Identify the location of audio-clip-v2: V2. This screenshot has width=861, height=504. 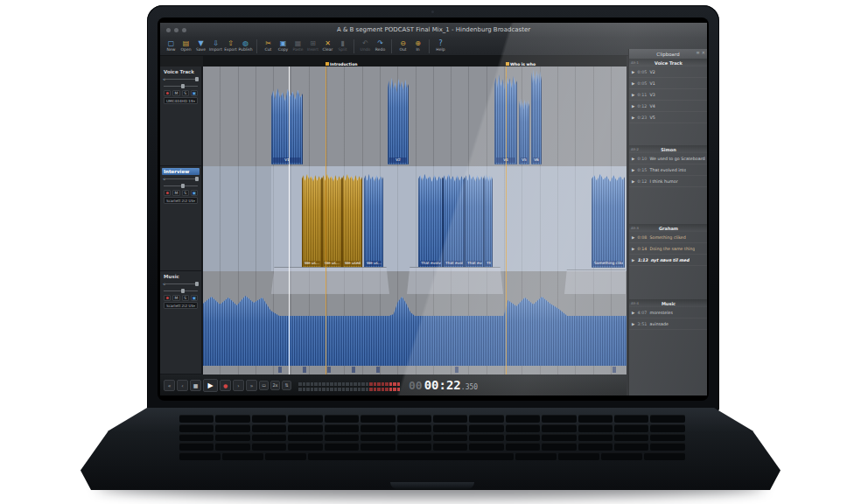
(398, 121).